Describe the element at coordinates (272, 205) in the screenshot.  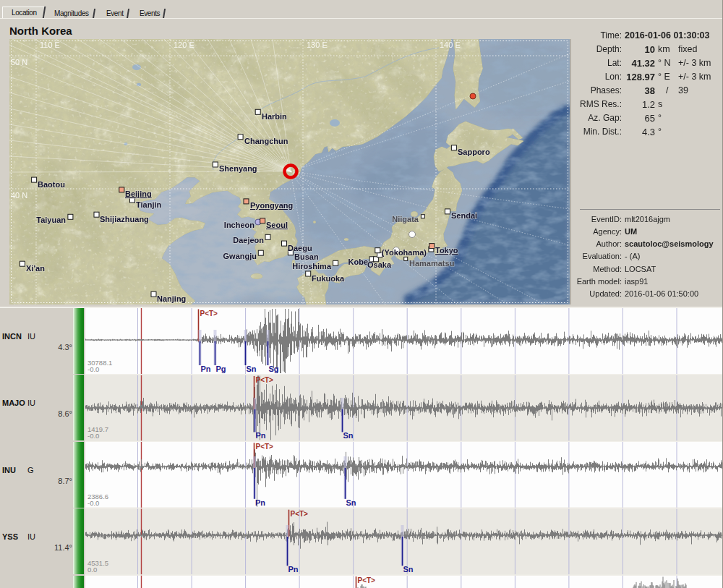
I see `svg-text: Pyongyang` at that location.